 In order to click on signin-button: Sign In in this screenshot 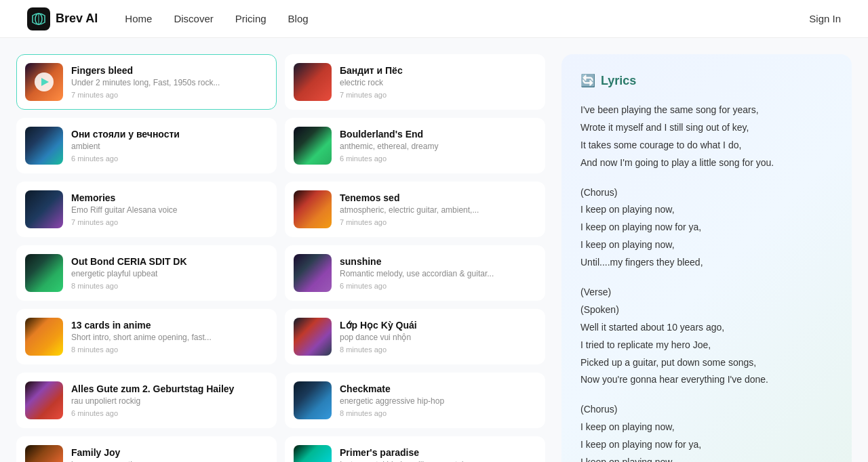, I will do `click(825, 19)`.